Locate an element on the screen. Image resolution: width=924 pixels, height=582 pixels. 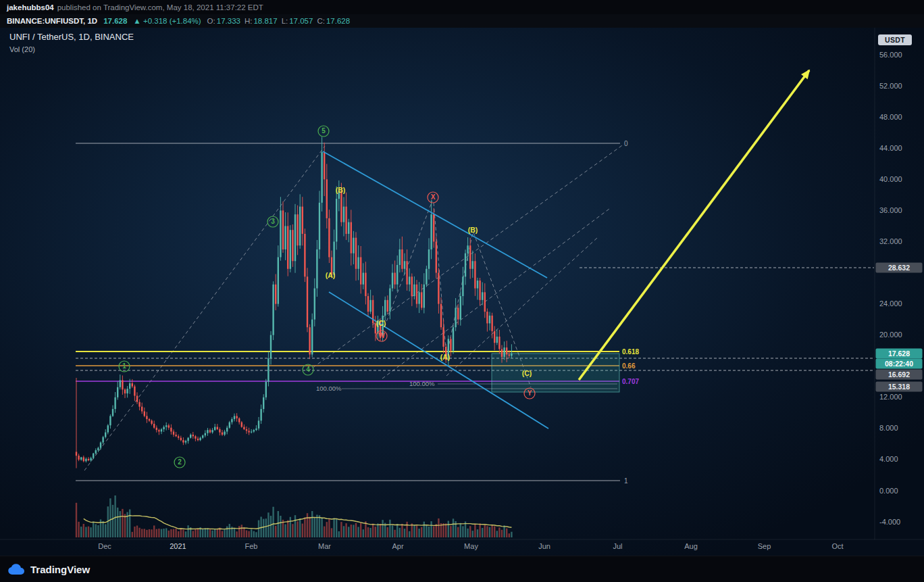
svg-text: 08:22:40 is located at coordinates (899, 364).